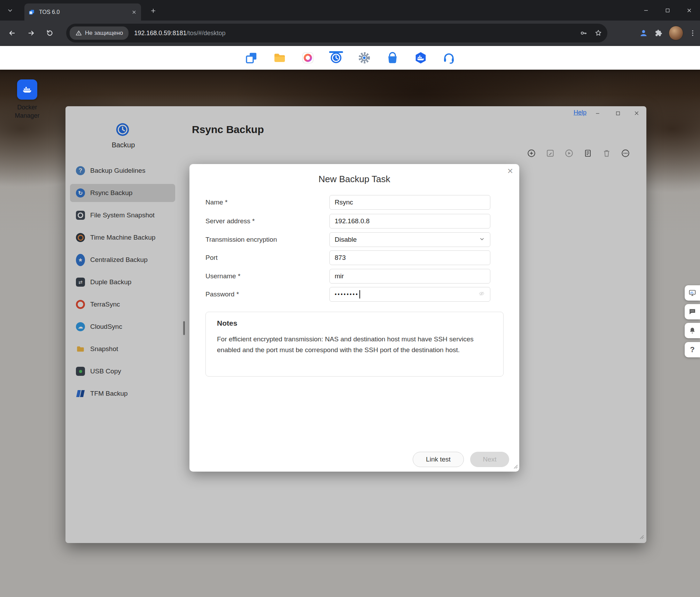 Image resolution: width=700 pixels, height=597 pixels. Describe the element at coordinates (692, 312) in the screenshot. I see `chat-bubble-icon` at that location.